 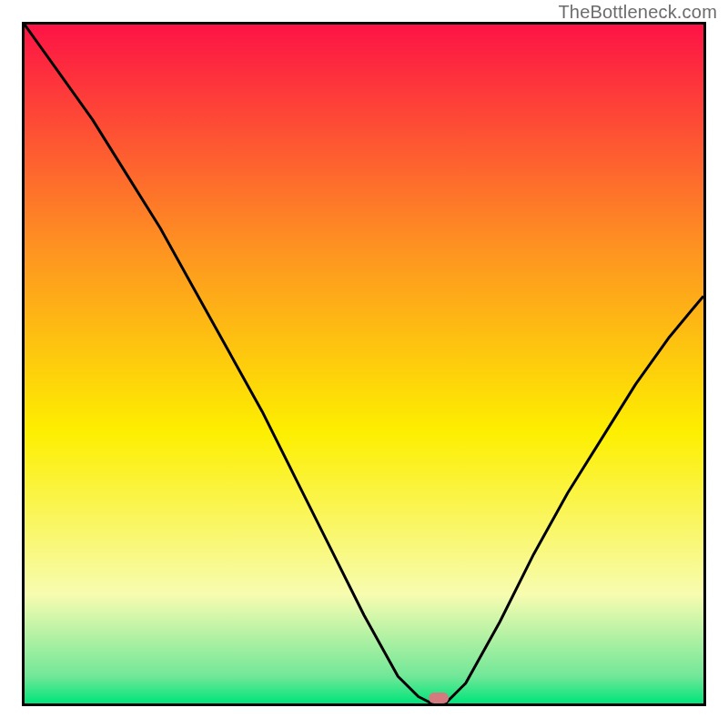 I want to click on watermark-text: TheBottleneck.com, so click(x=637, y=13).